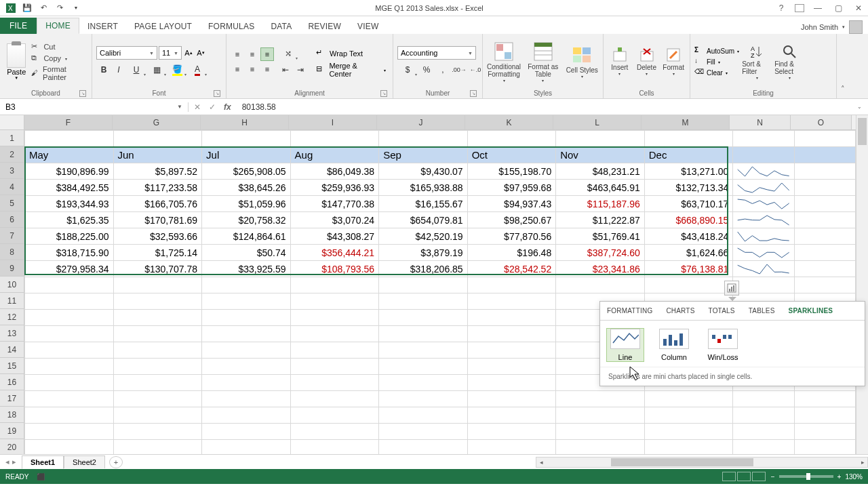 The height and width of the screenshot is (488, 868). I want to click on cancel-formula-icon: ✕, so click(197, 107).